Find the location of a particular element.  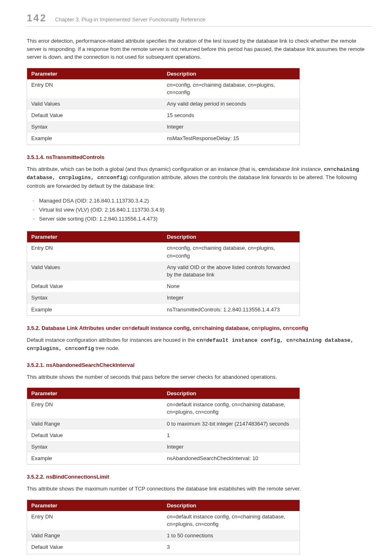

table-cell: nsMaxTestResponseDelay: 15 is located at coordinates (231, 139).